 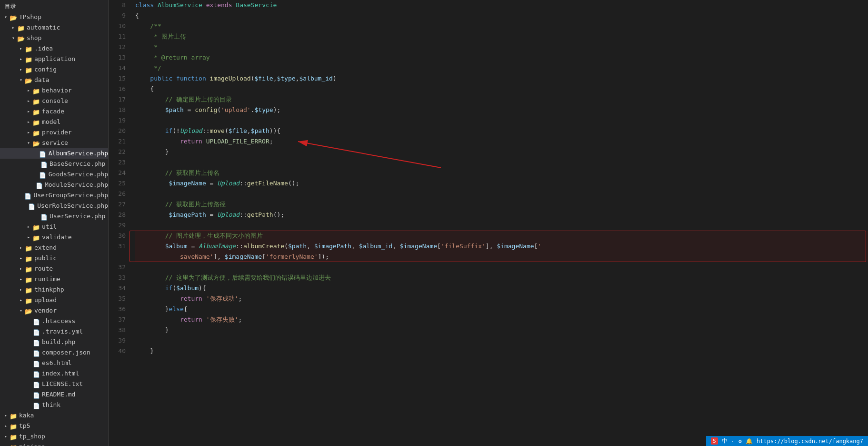 What do you see at coordinates (54, 353) in the screenshot?
I see `tree-item-composer: 📄composer.json` at bounding box center [54, 353].